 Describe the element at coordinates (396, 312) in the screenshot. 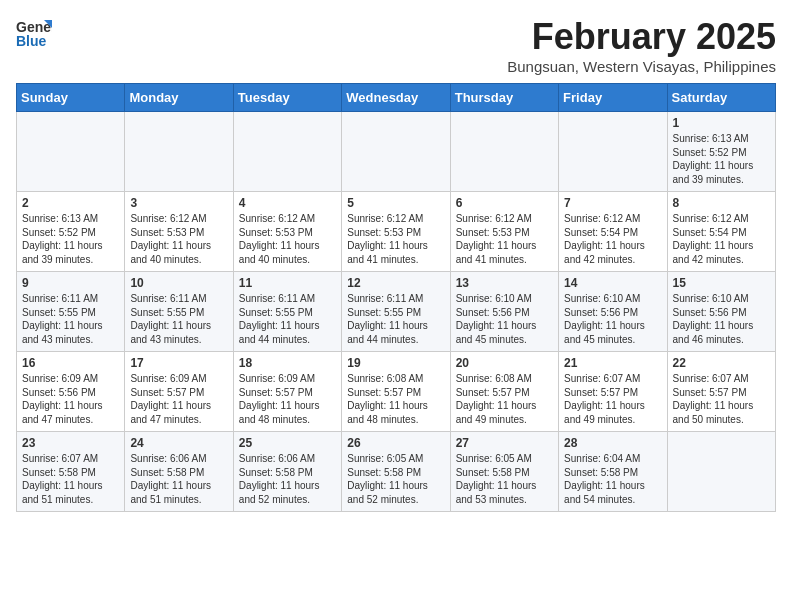

I see `calendar-day-cell: 12Sunrise: 6:11 AM Sunset: 5:55 PM Dayli…` at that location.